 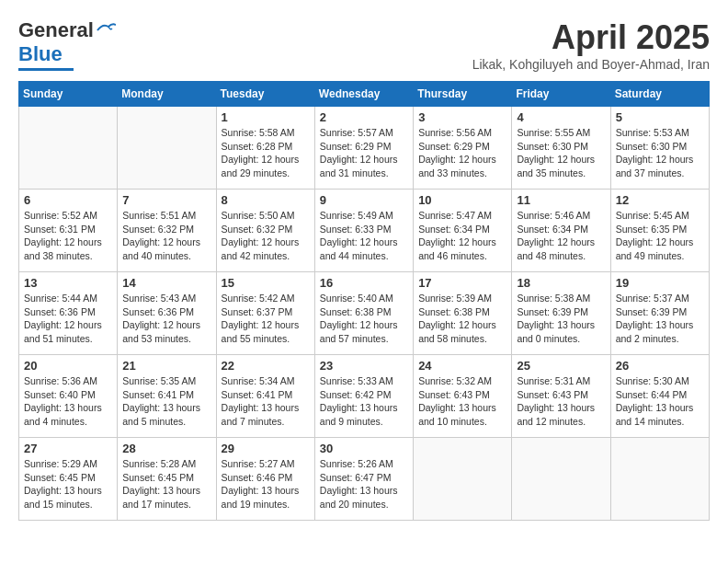 What do you see at coordinates (660, 318) in the screenshot?
I see `day-info: Sunrise: 5:37 AM Sunset: 6:39 PM Dayligh…` at bounding box center [660, 318].